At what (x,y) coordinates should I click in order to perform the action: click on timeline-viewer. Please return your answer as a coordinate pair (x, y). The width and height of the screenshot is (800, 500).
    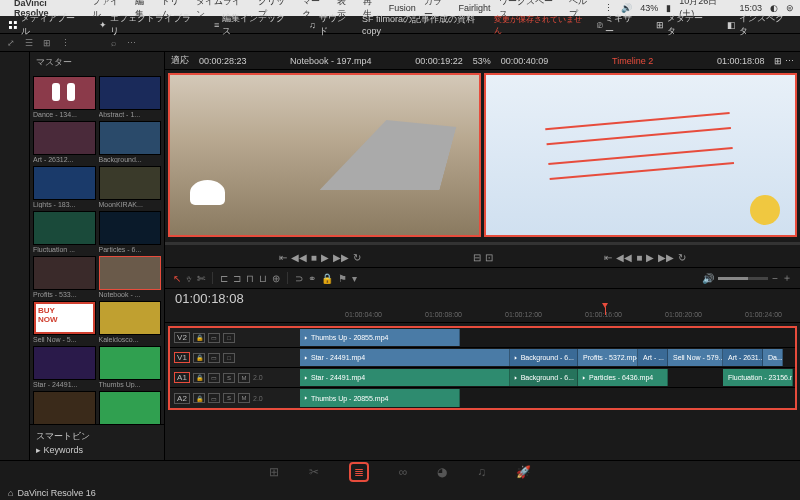
    Looking at the image, I should click on (640, 155).